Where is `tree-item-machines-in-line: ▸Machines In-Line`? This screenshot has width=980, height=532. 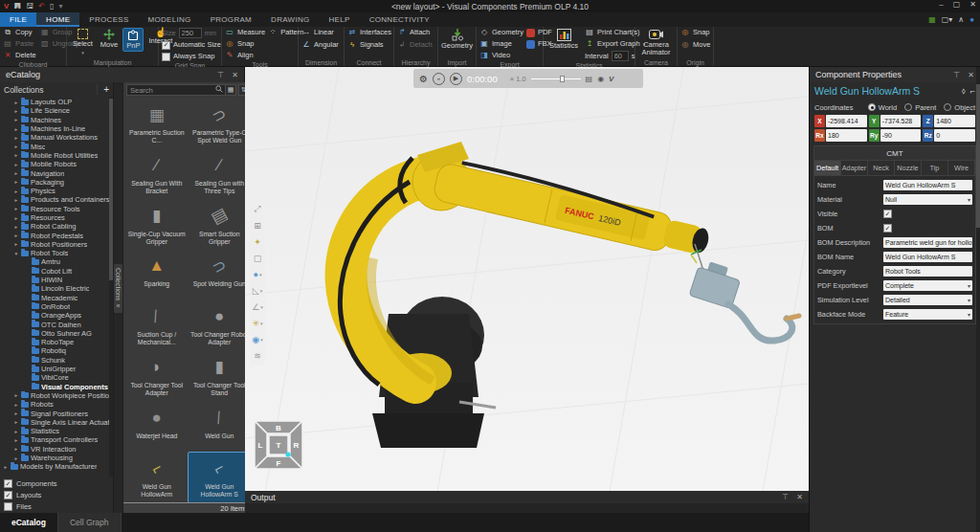
tree-item-machines-in-line: ▸Machines In-Line is located at coordinates (56, 128).